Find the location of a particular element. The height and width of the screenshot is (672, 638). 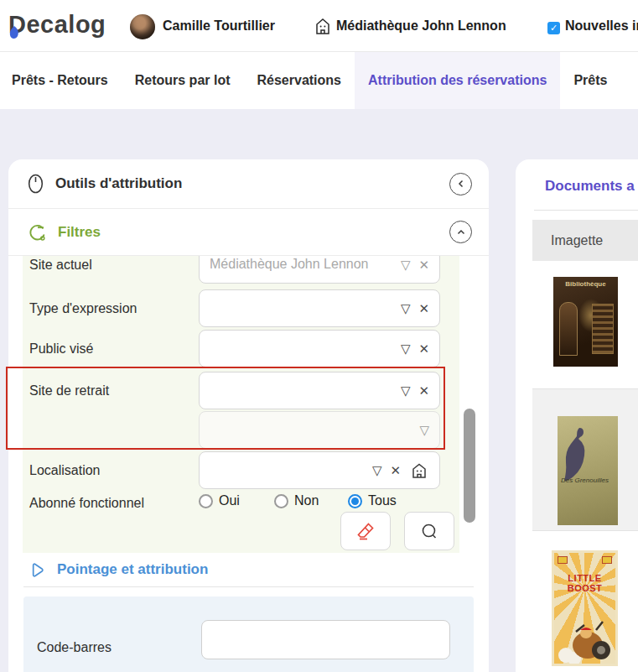

cover-title: Des Grenouilles is located at coordinates (585, 480).